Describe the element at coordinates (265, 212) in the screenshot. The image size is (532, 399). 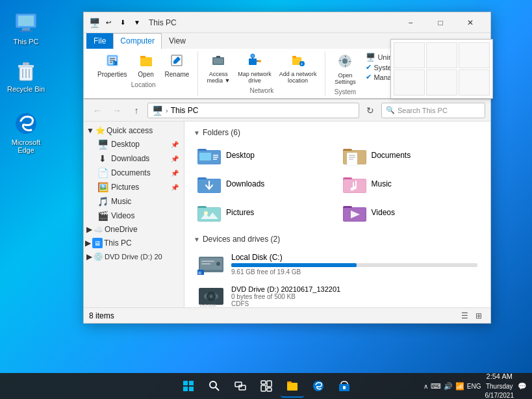
I see `folder-item-pictures: Pictures` at that location.